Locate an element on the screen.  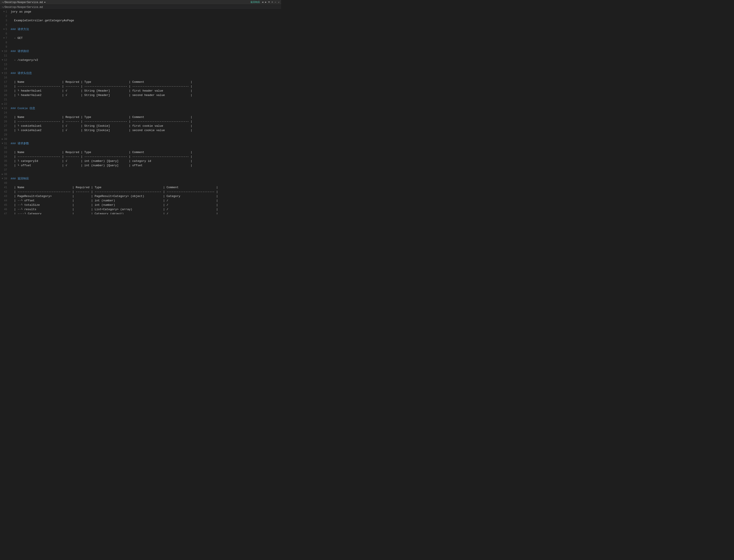
line-number: 8 is located at coordinates (4, 43).